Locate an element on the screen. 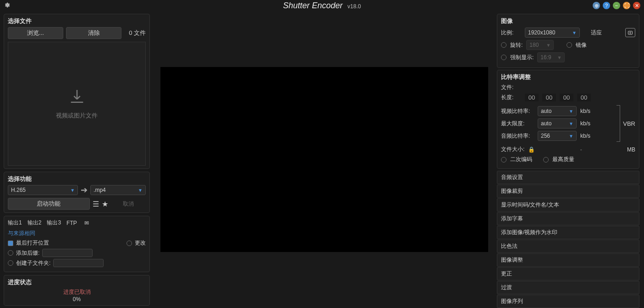 Image resolution: width=644 pixels, height=308 pixels. mail-icon: ✉ is located at coordinates (87, 223).